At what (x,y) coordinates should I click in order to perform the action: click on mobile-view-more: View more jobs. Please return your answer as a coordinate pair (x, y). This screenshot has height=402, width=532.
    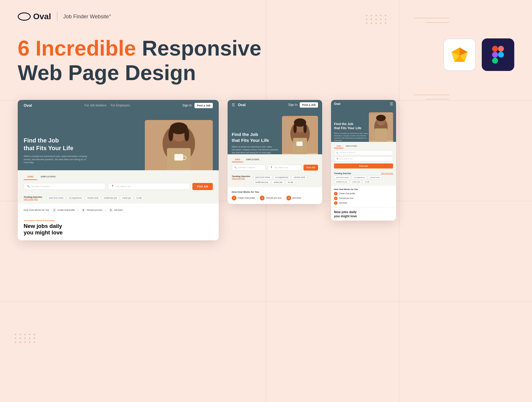
    Looking at the image, I should click on (387, 173).